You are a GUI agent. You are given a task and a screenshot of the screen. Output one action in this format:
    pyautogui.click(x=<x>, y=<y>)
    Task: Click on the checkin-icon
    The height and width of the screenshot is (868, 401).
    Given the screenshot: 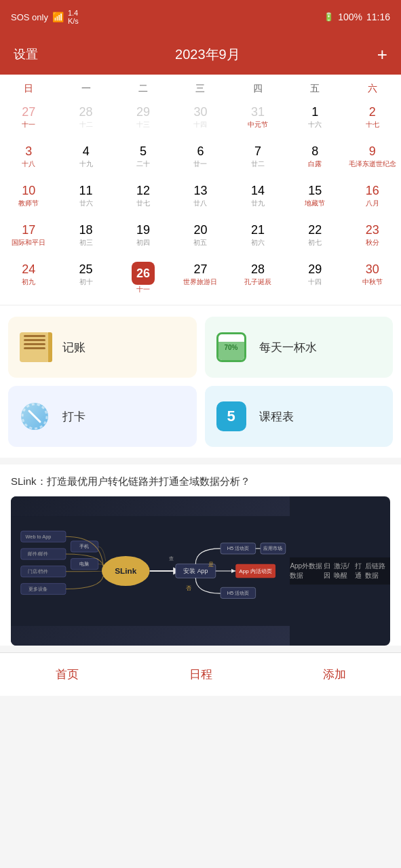 What is the action you would take?
    pyautogui.click(x=35, y=416)
    